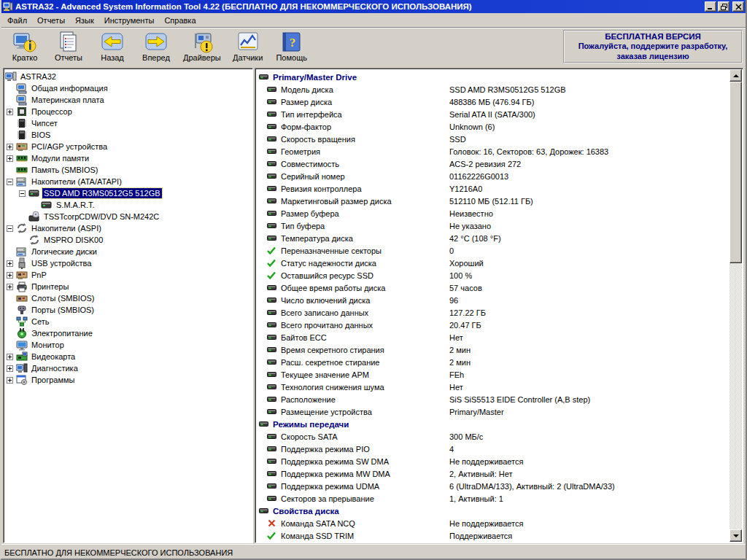 This screenshot has width=747, height=560. I want to click on restore-button, so click(724, 7).